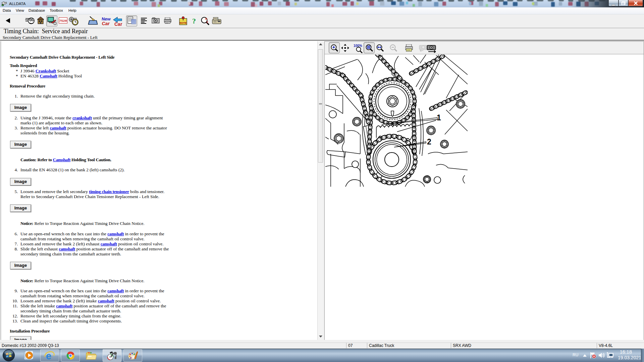 This screenshot has height=362, width=644. I want to click on svg-text: 2, so click(429, 142).